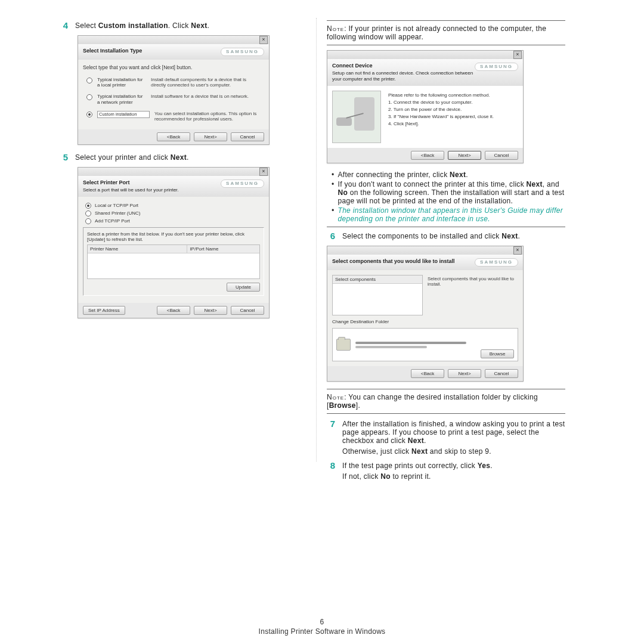 The image size is (644, 644). Describe the element at coordinates (112, 51) in the screenshot. I see `dialog-title: Select Installation Type` at that location.